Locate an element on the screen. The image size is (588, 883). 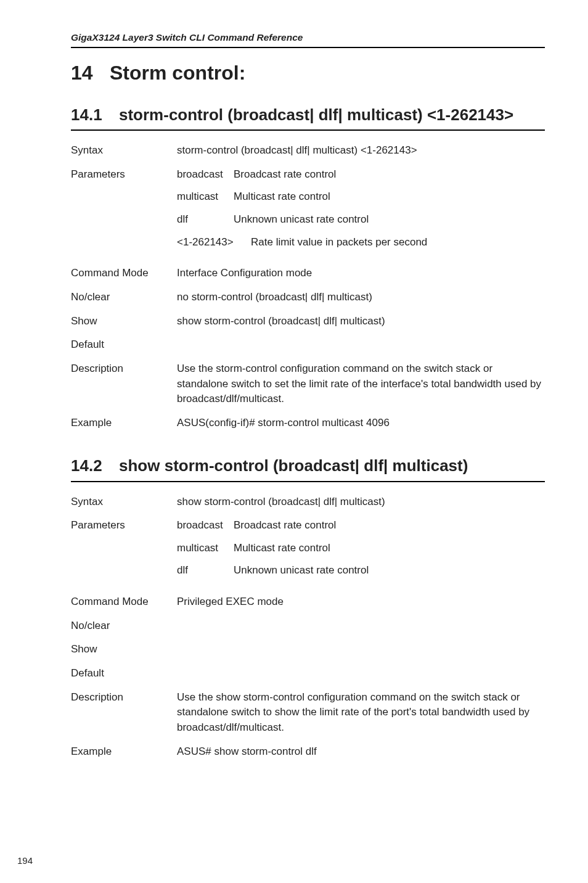
show-value is located at coordinates (361, 650).